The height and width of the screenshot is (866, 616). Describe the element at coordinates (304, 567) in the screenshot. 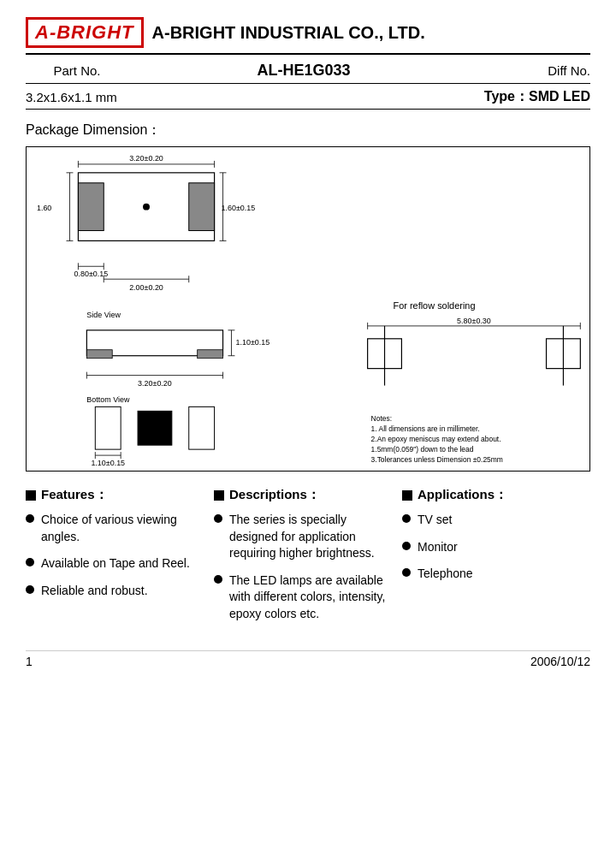

I see `descriptions-list: The series is specially designed for app…` at that location.